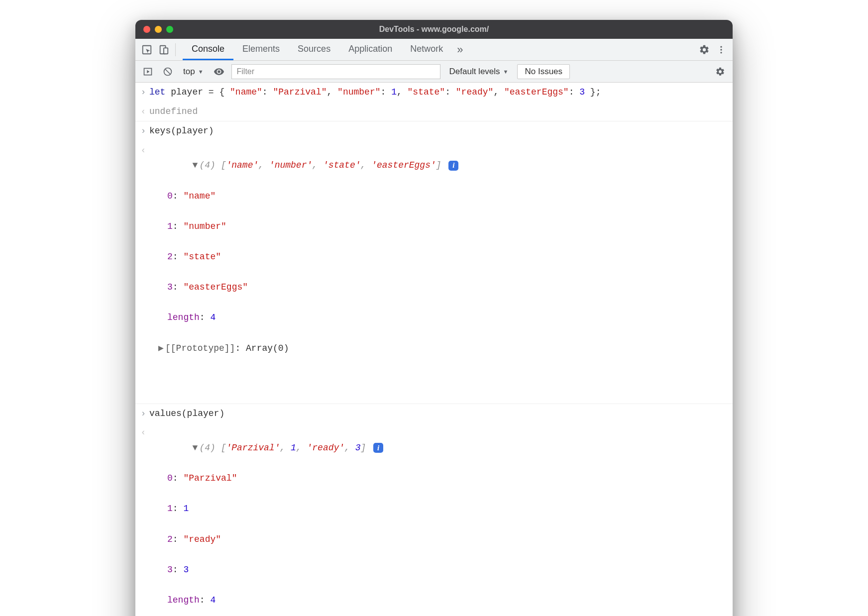  What do you see at coordinates (208, 50) in the screenshot?
I see `tab-console: Console` at bounding box center [208, 50].